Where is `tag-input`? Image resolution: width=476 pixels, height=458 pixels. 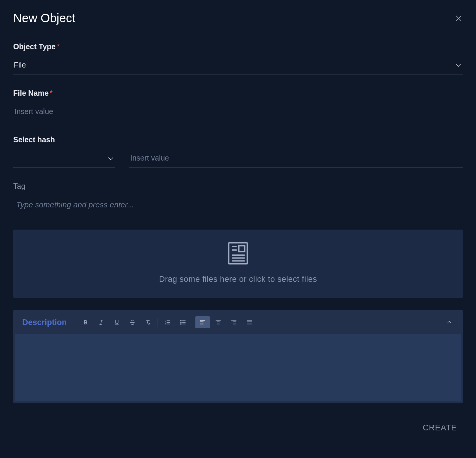 tag-input is located at coordinates (238, 206).